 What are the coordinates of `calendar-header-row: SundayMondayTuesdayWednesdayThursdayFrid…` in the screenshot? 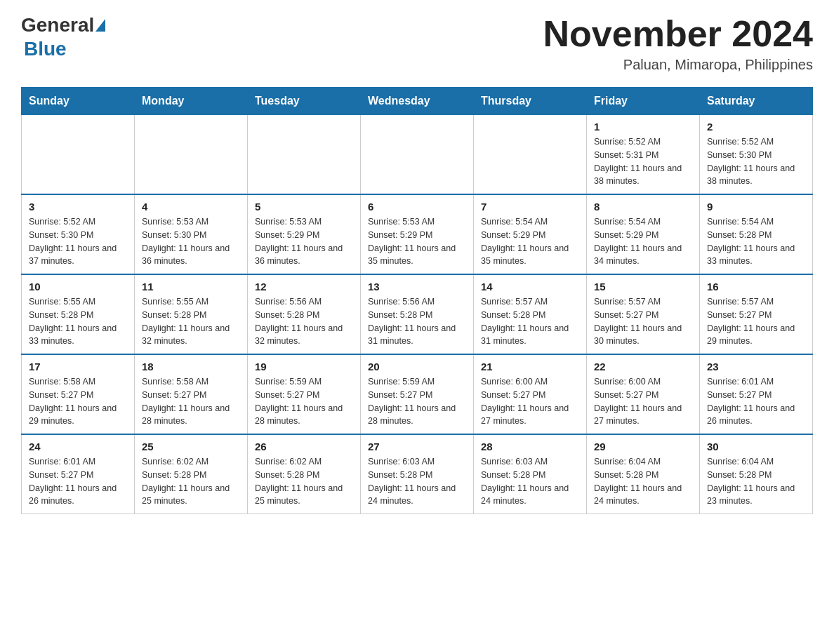 It's located at (417, 101).